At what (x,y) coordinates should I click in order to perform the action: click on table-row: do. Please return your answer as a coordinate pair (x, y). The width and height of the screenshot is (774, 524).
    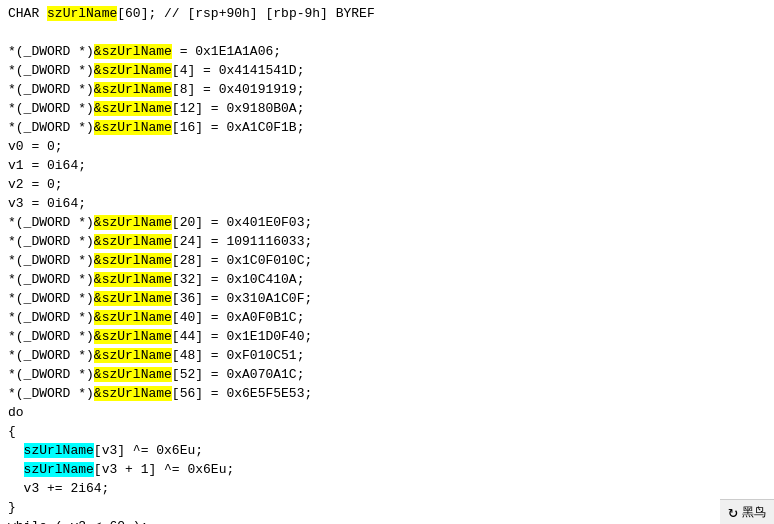
    Looking at the image, I should click on (387, 412).